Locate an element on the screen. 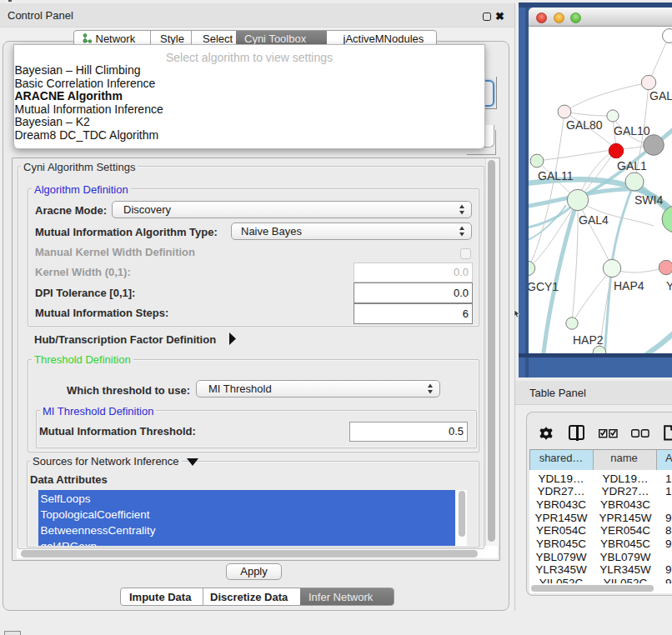 The width and height of the screenshot is (672, 635). svg-text: GAL7 is located at coordinates (660, 96).